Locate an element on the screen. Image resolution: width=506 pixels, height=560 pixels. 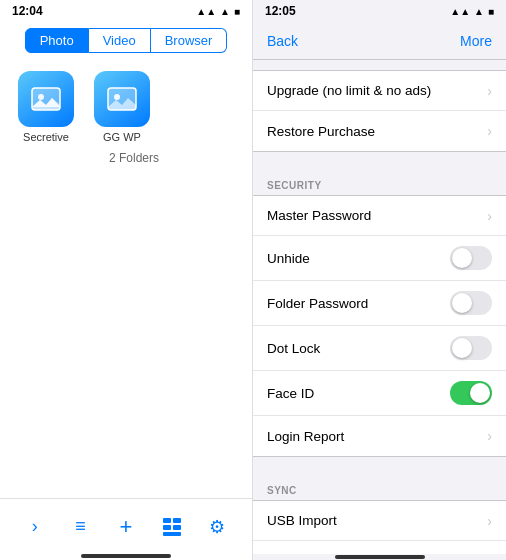
folder-count: 2 Folders is located at coordinates (126, 158).